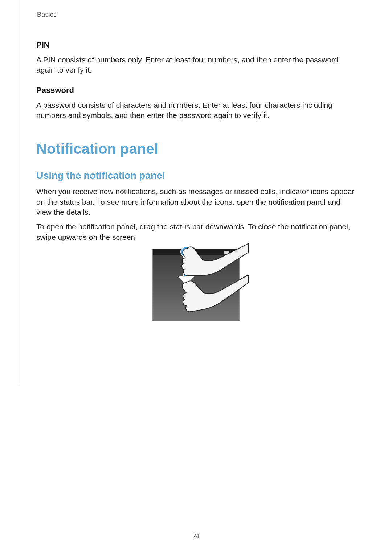 The height and width of the screenshot is (554, 392). What do you see at coordinates (196, 536) in the screenshot?
I see `page-number: 24` at bounding box center [196, 536].